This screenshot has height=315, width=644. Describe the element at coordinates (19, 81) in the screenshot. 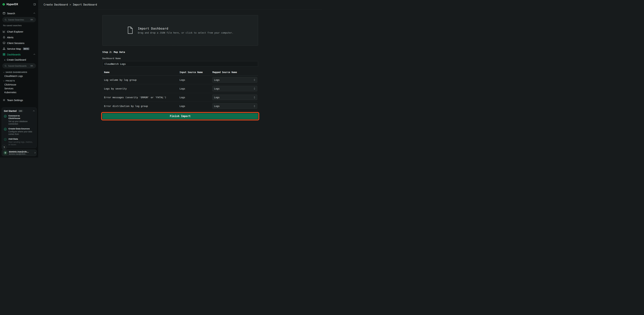

I see `presets-group-toggle: PRESETS` at that location.